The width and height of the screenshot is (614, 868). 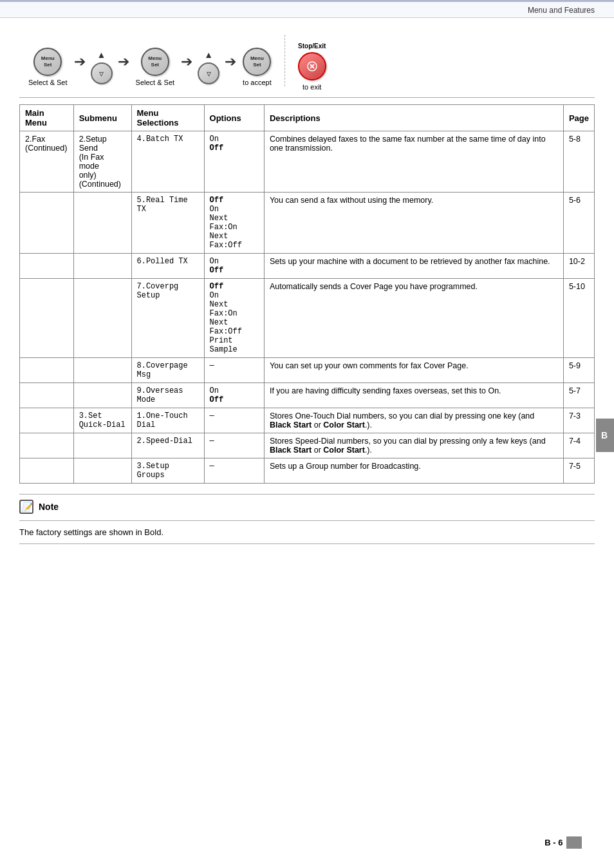 What do you see at coordinates (167, 118) in the screenshot?
I see `col-menu-selections: Menu Selections` at bounding box center [167, 118].